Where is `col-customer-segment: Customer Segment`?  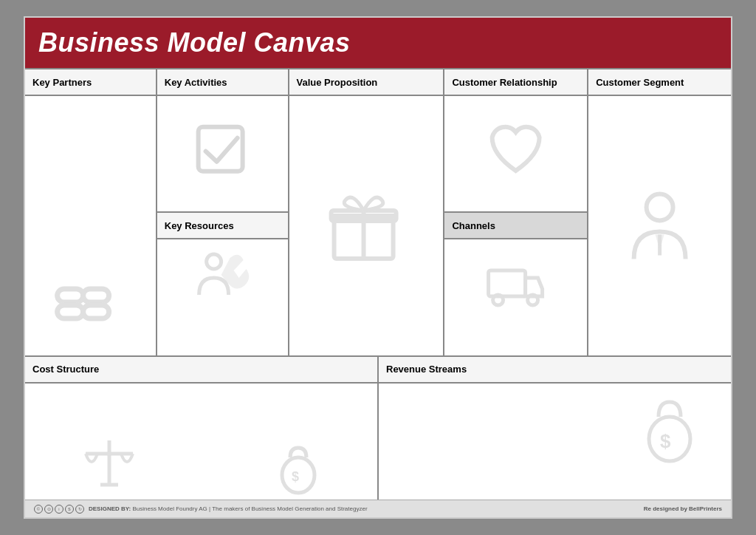
col-customer-segment: Customer Segment is located at coordinates (660, 213).